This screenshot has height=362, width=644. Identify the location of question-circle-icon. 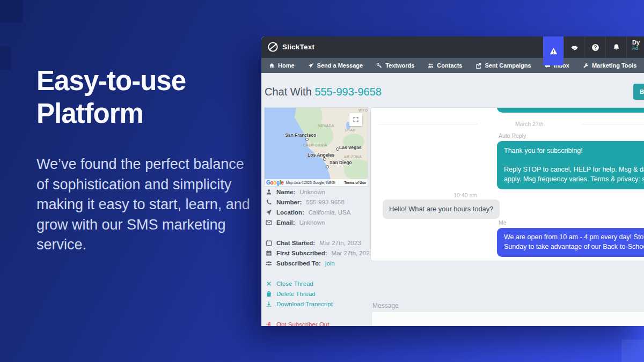
(596, 47).